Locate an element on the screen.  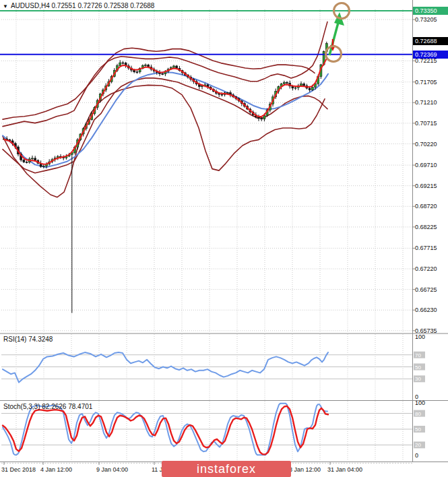
y-axis-label: 0.71705 is located at coordinates (426, 82).